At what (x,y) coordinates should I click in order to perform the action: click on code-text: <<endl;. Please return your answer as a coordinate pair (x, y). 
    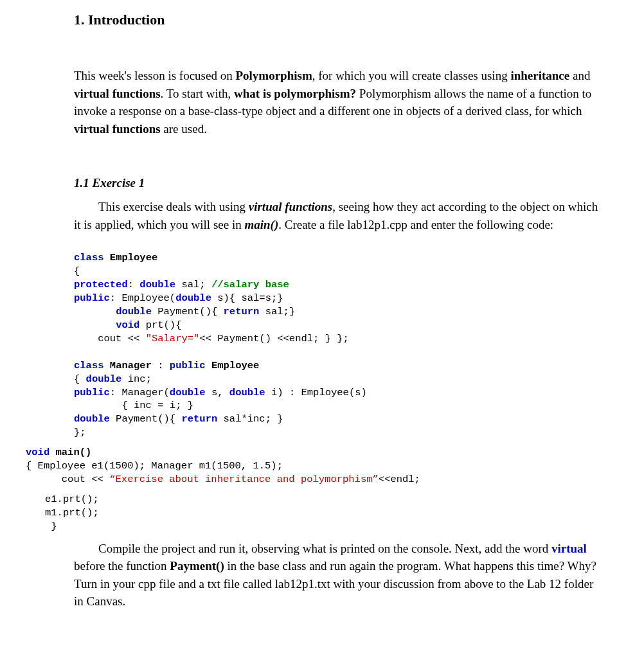
    Looking at the image, I should click on (400, 479).